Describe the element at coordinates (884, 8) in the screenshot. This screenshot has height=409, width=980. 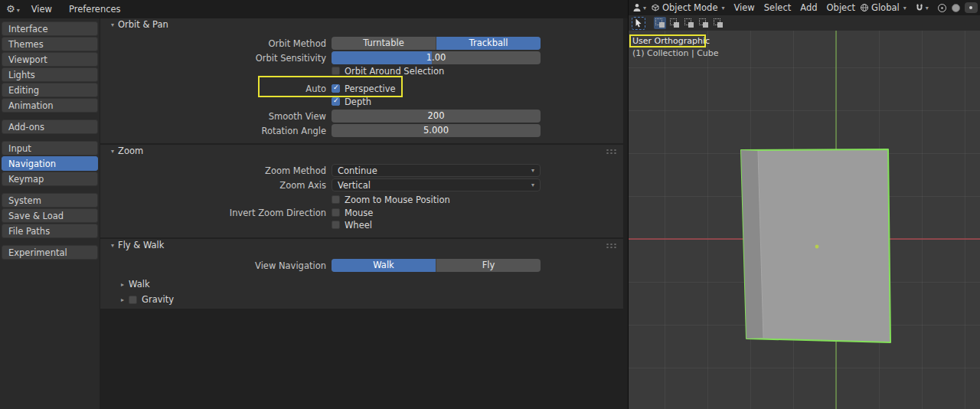
I see `transform-orientation-dropdown: Global ▾` at that location.